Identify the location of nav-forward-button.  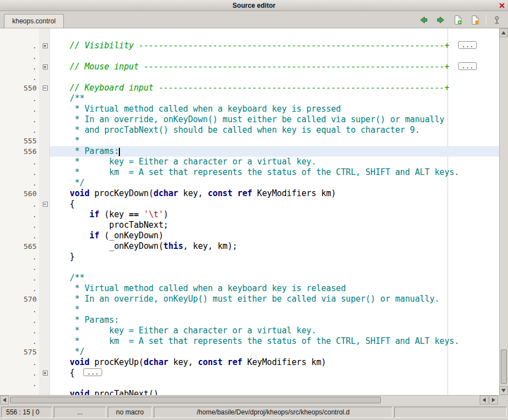
(441, 20).